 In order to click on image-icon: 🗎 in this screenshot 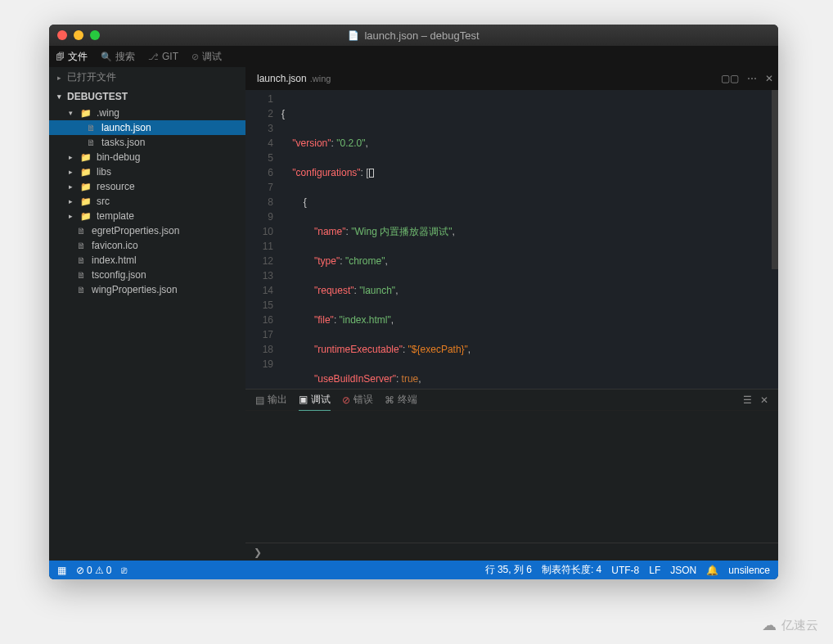, I will do `click(81, 245)`.